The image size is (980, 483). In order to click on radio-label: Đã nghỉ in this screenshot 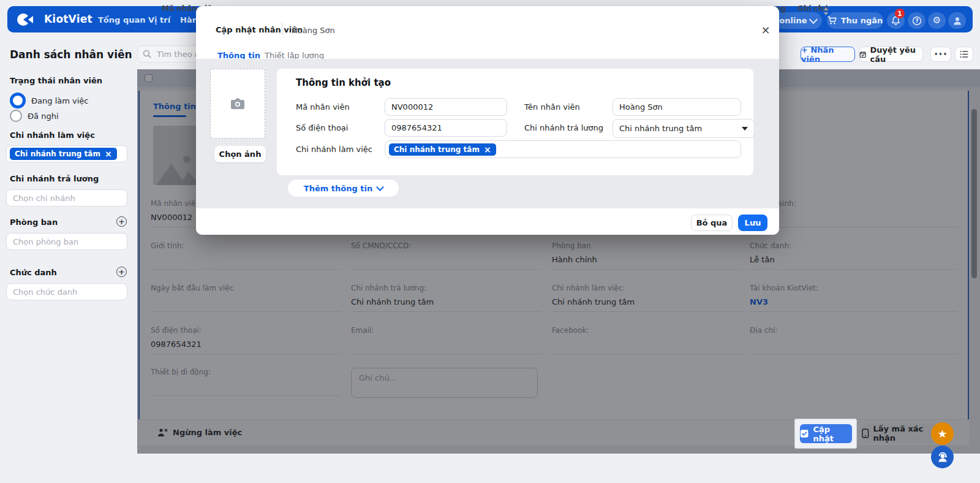, I will do `click(43, 116)`.